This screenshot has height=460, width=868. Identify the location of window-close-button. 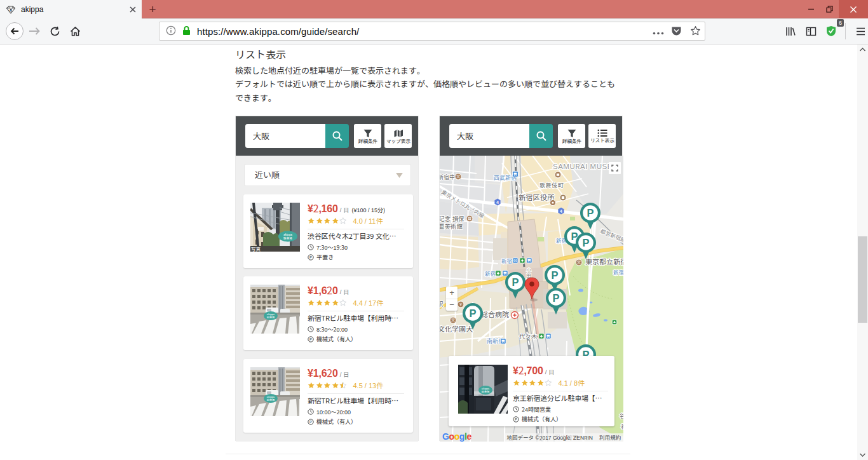
(853, 9).